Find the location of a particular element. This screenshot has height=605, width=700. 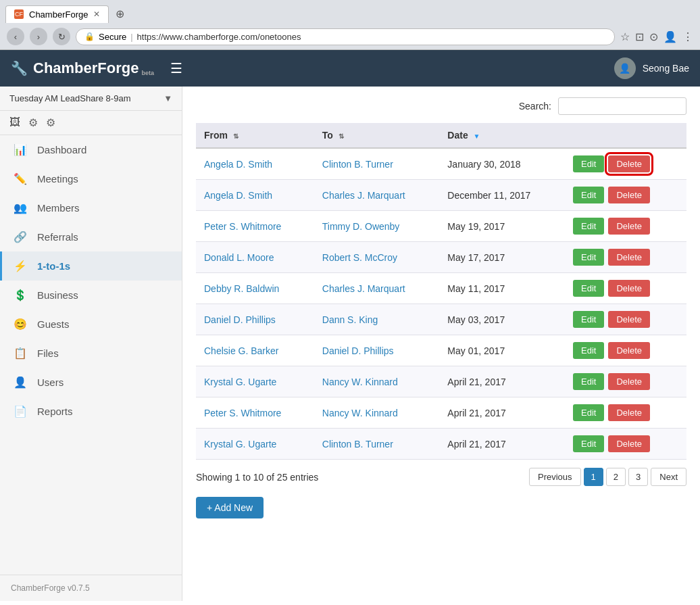

sidebar-item-files: 📋Files is located at coordinates (91, 353).